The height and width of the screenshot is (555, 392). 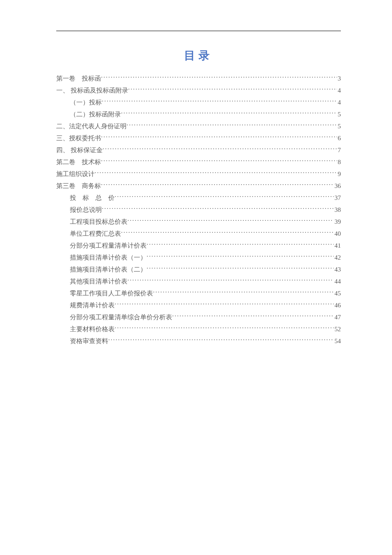 I want to click on toc-entry-label: 报价总说明, so click(x=86, y=210).